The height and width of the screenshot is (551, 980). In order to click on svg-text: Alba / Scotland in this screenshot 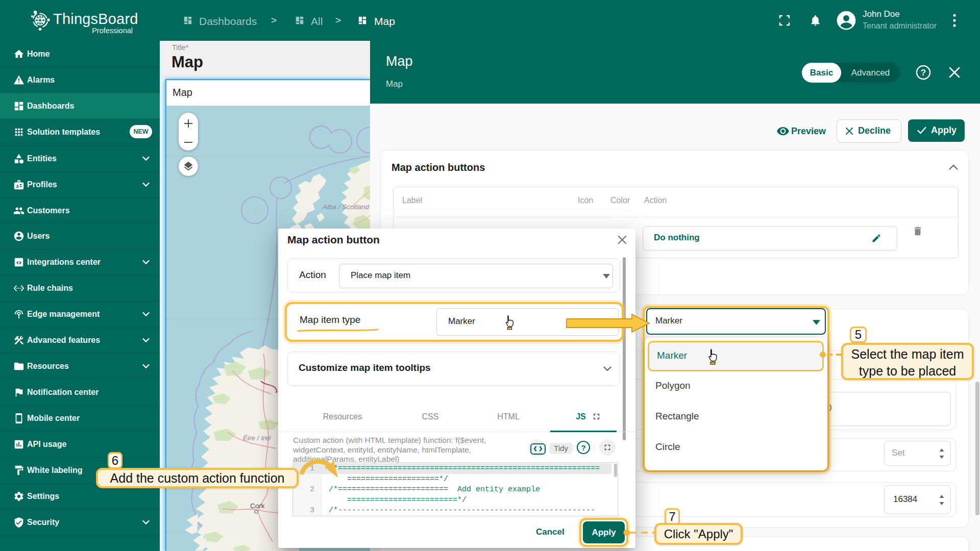, I will do `click(346, 207)`.